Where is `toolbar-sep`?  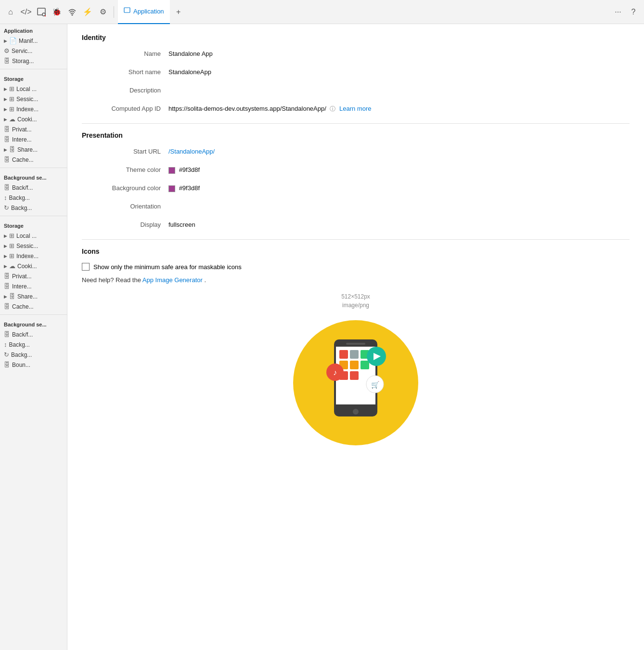 toolbar-sep is located at coordinates (114, 12).